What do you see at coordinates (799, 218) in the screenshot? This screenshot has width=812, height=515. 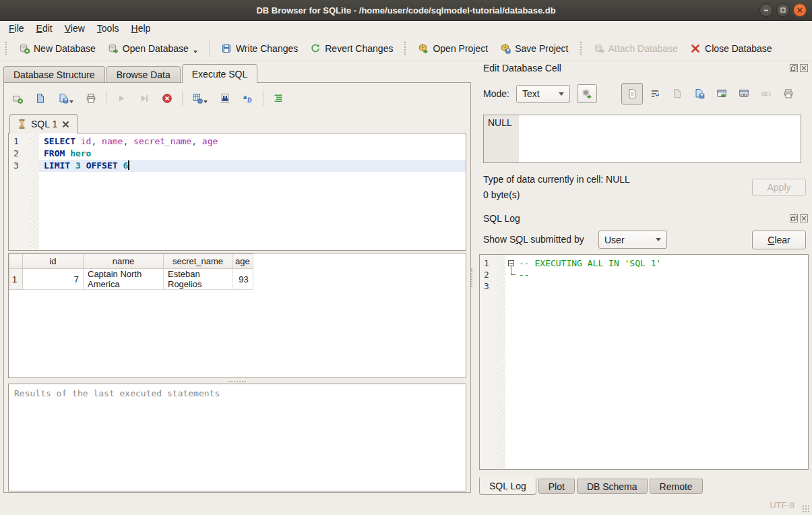 I see `dock-controls` at bounding box center [799, 218].